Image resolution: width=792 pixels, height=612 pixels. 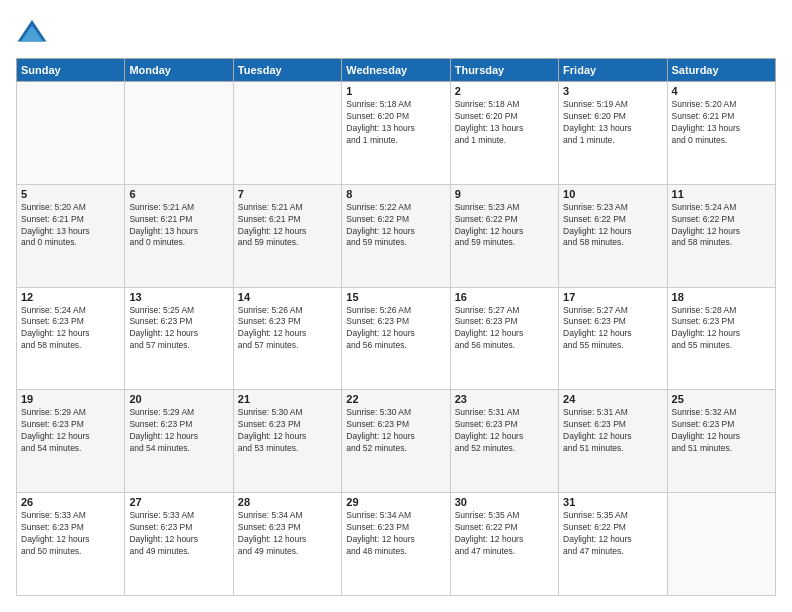 What do you see at coordinates (612, 123) in the screenshot?
I see `day-info: Sunrise: 5:19 AM Sunset: 6:20 PM Dayligh…` at bounding box center [612, 123].